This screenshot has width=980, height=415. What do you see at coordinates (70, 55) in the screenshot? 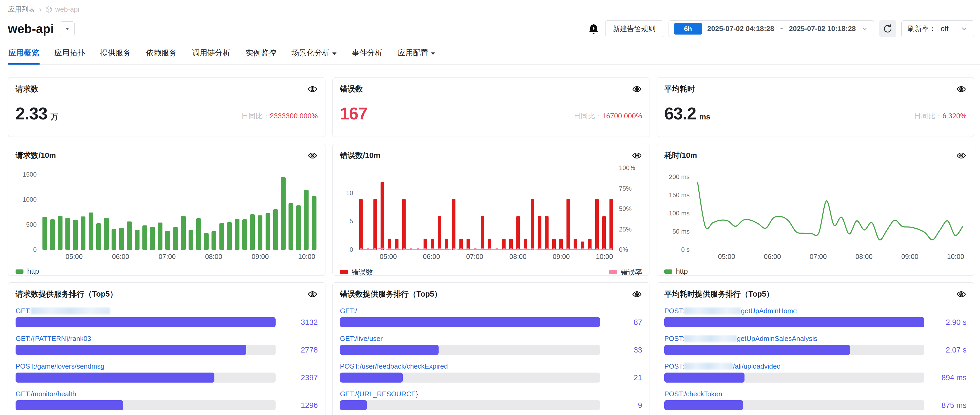
I see `tab-topology: 应用拓扑` at bounding box center [70, 55].